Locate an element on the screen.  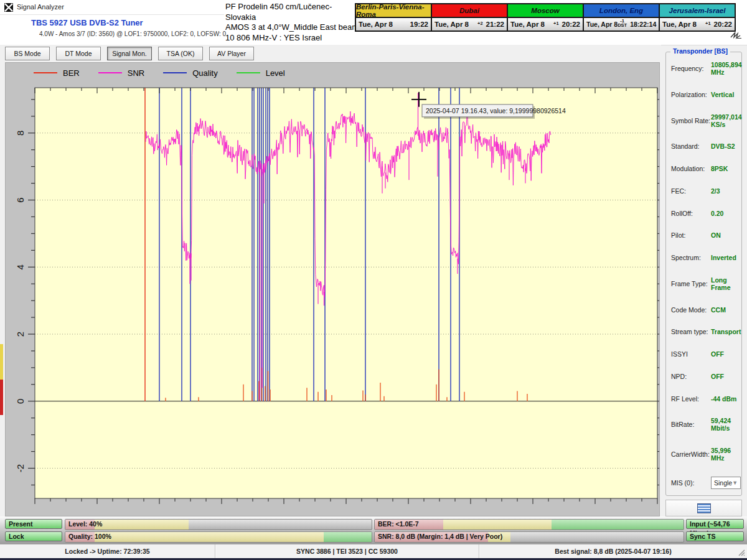
tp-row-issyi: ISSYIOFF is located at coordinates (705, 354).